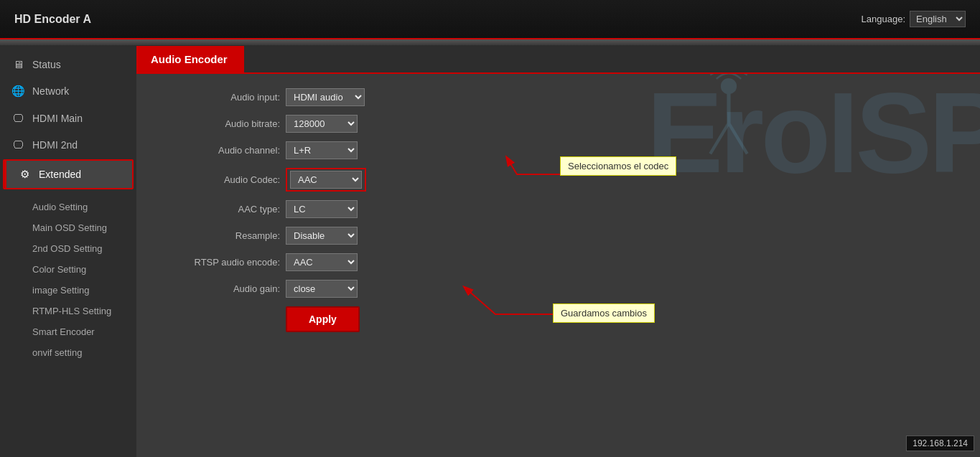  Describe the element at coordinates (322, 288) in the screenshot. I see `audio-gain-select: close low medium high` at that location.